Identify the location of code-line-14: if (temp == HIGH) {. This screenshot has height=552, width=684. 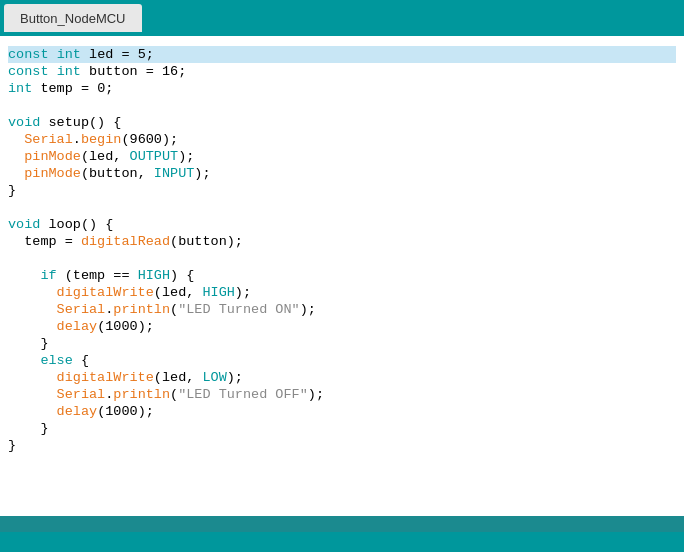
(342, 276).